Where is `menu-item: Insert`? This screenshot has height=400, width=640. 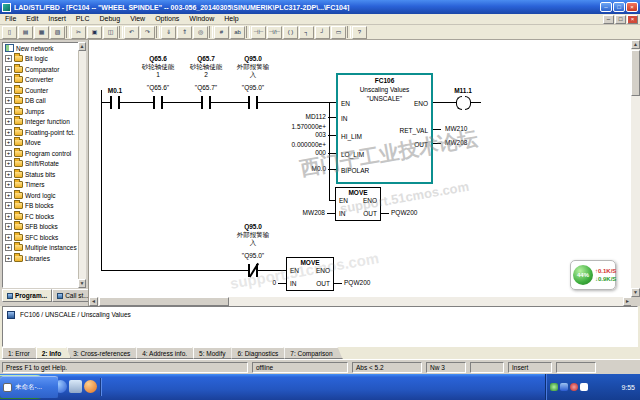
menu-item: Insert is located at coordinates (57, 19).